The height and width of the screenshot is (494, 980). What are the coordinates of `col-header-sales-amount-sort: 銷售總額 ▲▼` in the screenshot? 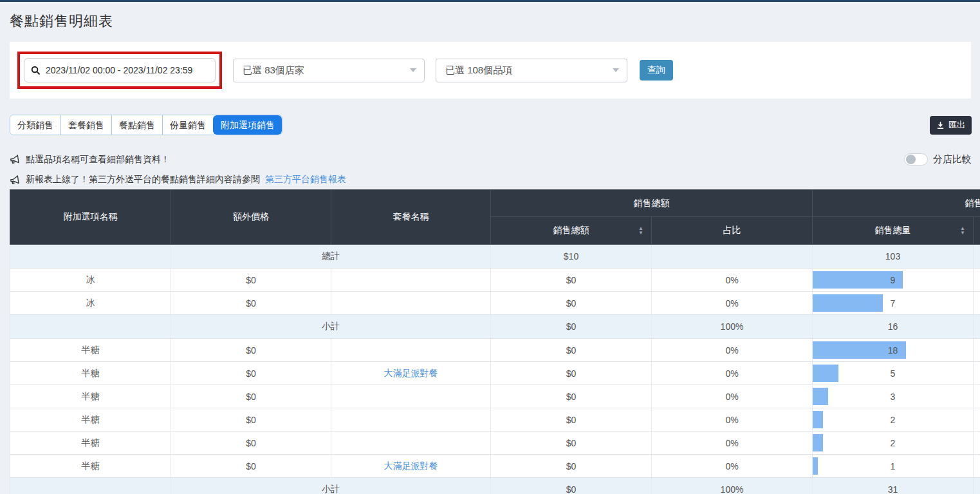 It's located at (571, 231).